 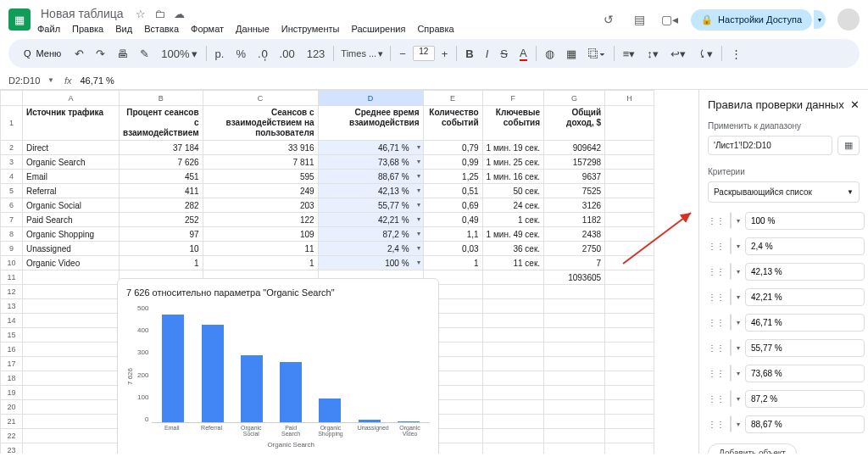 I want to click on dropdown-cell: 42,21 %, so click(x=370, y=220).